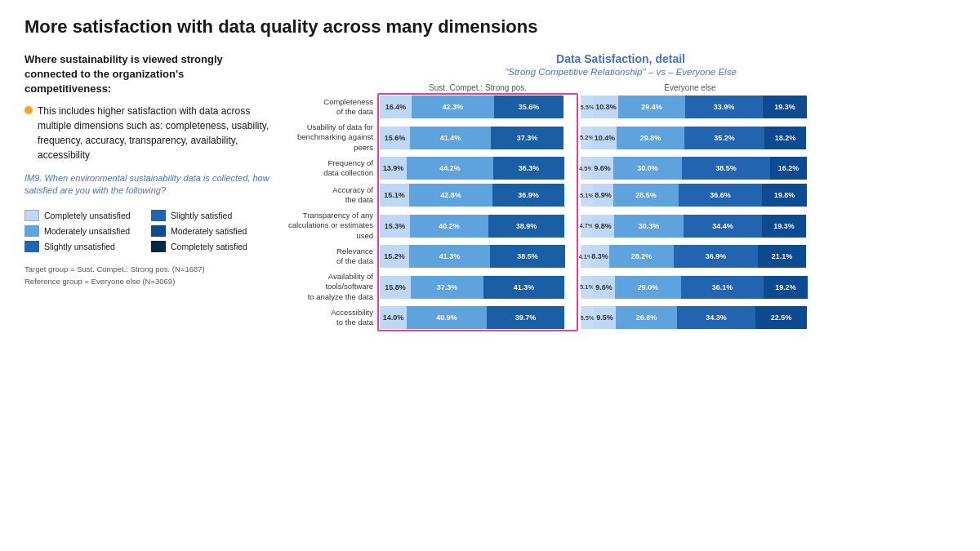 The image size is (980, 551). I want to click on bar-segment-left: 15.3%, so click(395, 226).